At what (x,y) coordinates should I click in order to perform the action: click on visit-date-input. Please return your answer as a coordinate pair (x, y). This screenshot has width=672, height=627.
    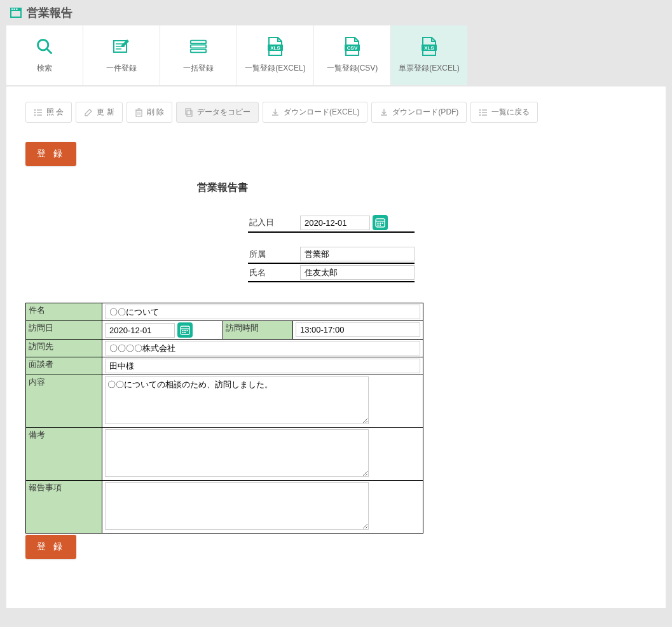
    Looking at the image, I should click on (140, 331).